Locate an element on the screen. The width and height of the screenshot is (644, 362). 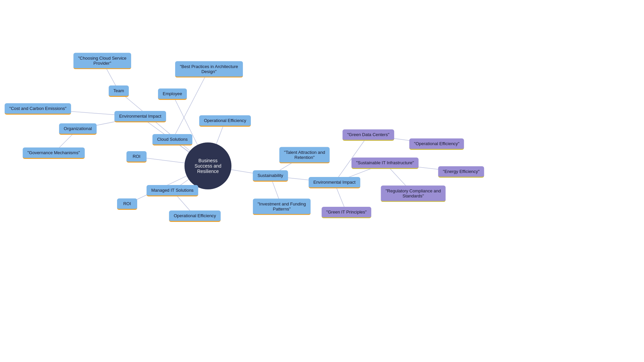
energy-eff-label: "Energy Efficiency" is located at coordinates (461, 172).